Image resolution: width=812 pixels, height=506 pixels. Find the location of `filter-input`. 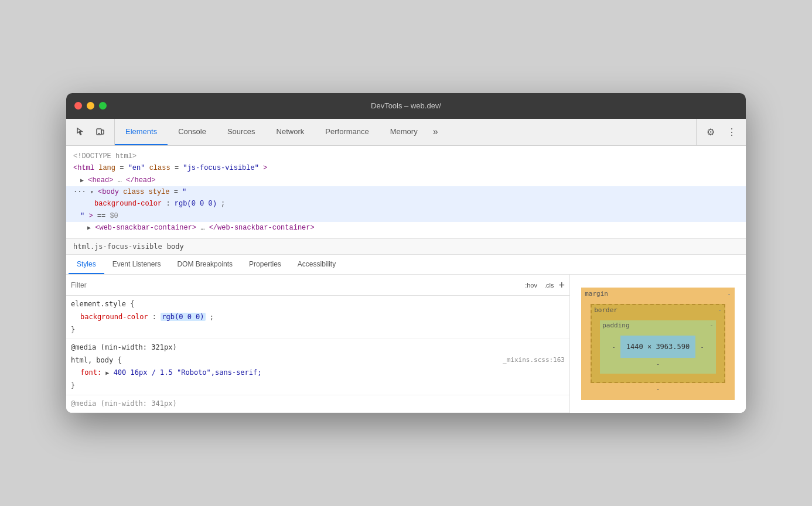

filter-input is located at coordinates (295, 285).